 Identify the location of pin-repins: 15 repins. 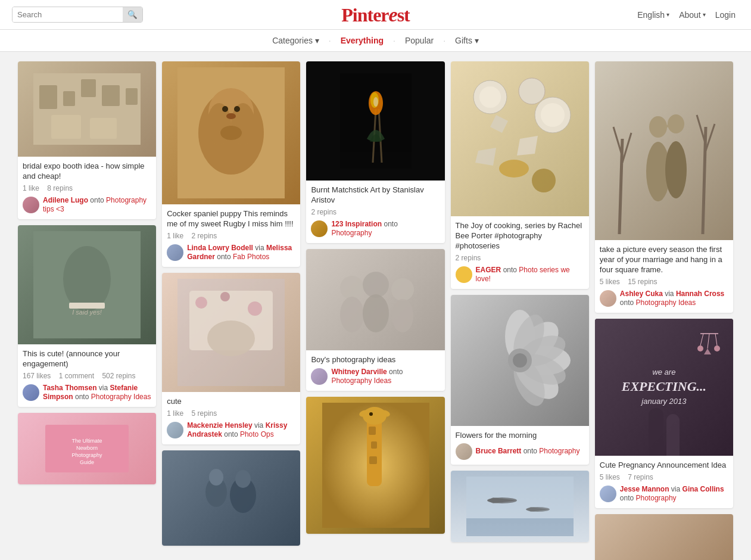
(642, 282).